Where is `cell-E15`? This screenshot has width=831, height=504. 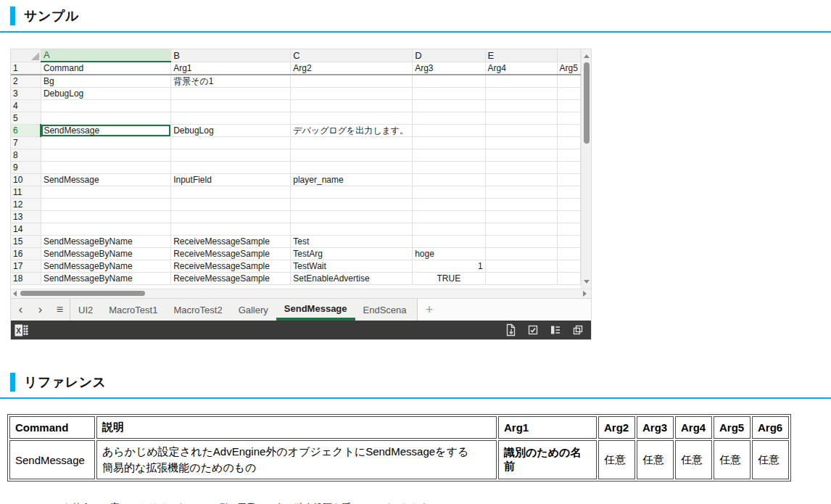
cell-E15 is located at coordinates (521, 242).